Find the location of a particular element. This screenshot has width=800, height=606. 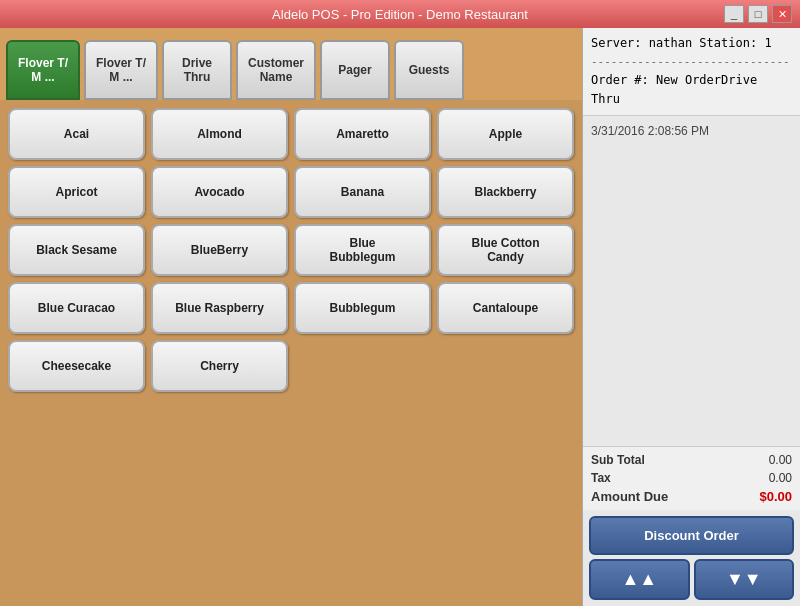

item-button-bubblegum: Bubblegum is located at coordinates (362, 308).